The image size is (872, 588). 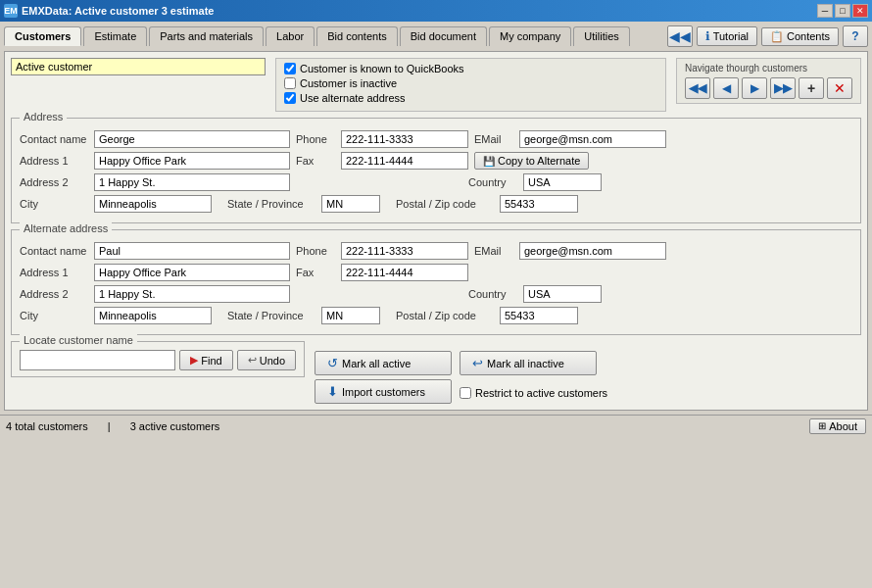 What do you see at coordinates (489, 161) in the screenshot?
I see `copy-icon: 💾` at bounding box center [489, 161].